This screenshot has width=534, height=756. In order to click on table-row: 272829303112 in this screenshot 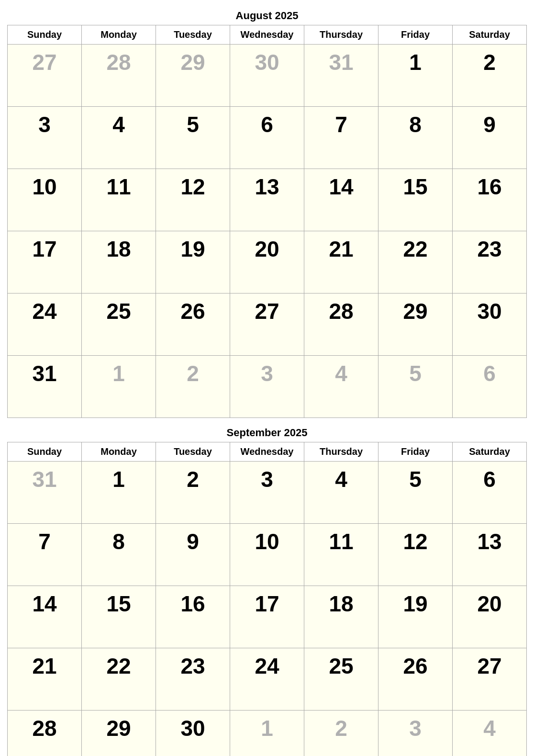, I will do `click(267, 76)`.